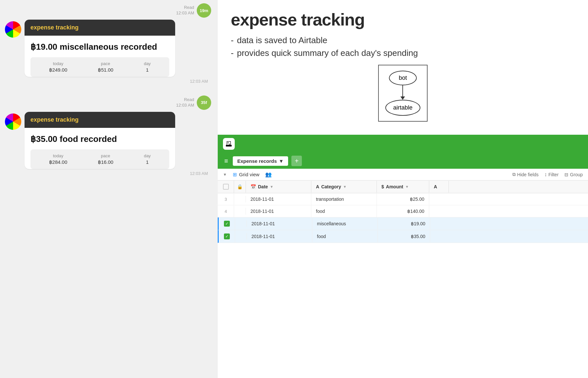  What do you see at coordinates (106, 67) in the screenshot?
I see `stat-pace-1: pace ฿51.00` at bounding box center [106, 67].